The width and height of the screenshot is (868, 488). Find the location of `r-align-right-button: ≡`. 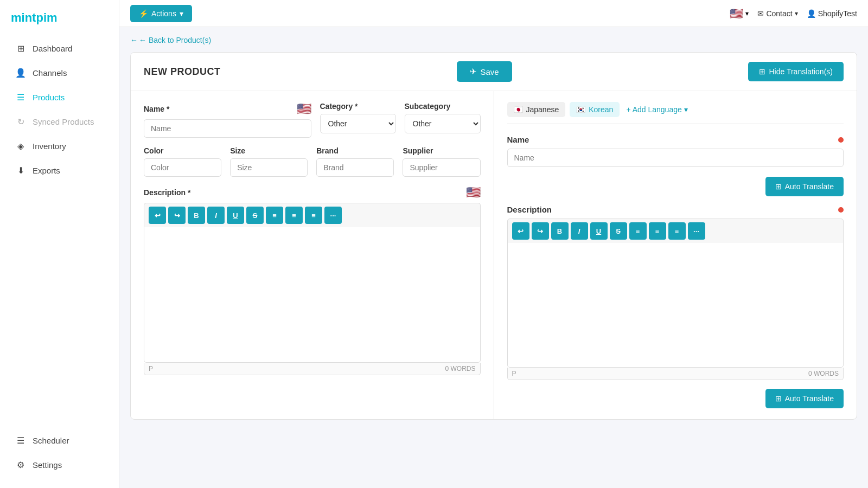

r-align-right-button: ≡ is located at coordinates (677, 231).